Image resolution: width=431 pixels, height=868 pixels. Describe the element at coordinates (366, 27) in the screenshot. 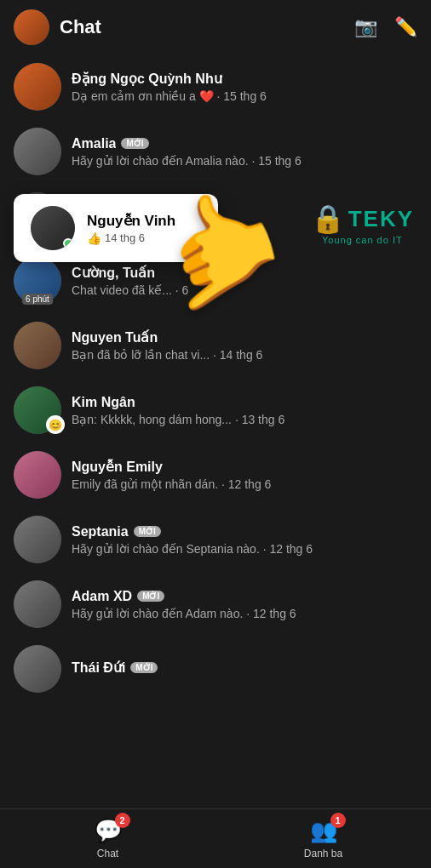

I see `camera-icon: 📷` at that location.